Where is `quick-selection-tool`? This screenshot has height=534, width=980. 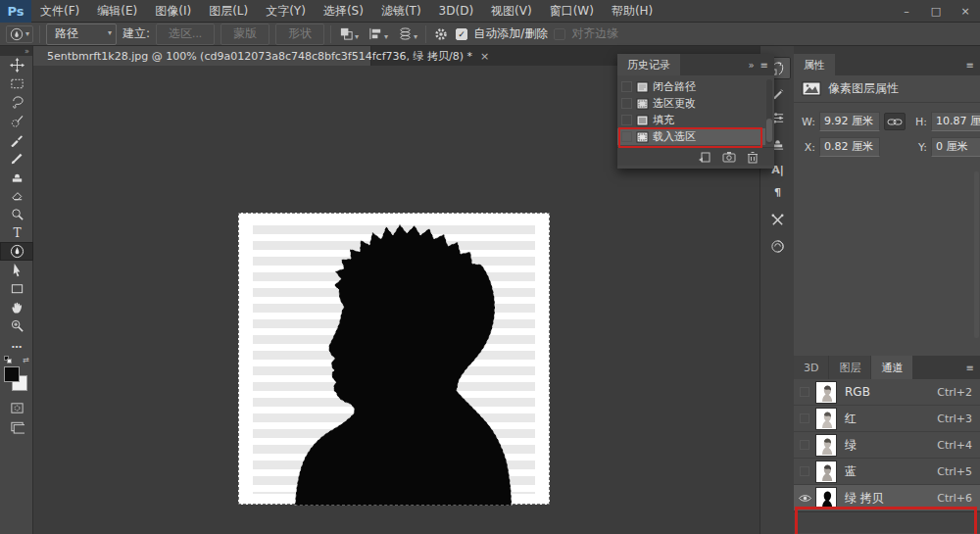
quick-selection-tool is located at coordinates (17, 121).